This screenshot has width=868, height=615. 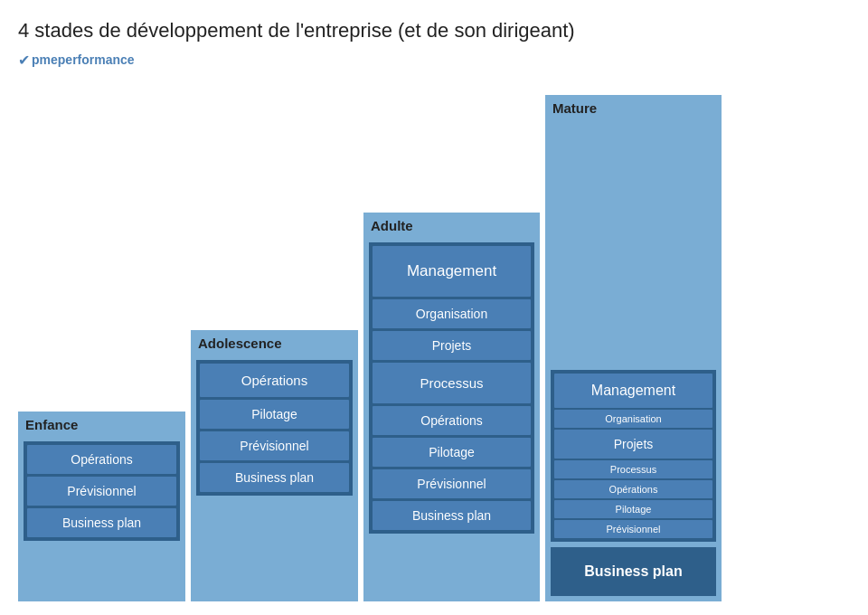 I want to click on mature-spacer, so click(x=633, y=242).